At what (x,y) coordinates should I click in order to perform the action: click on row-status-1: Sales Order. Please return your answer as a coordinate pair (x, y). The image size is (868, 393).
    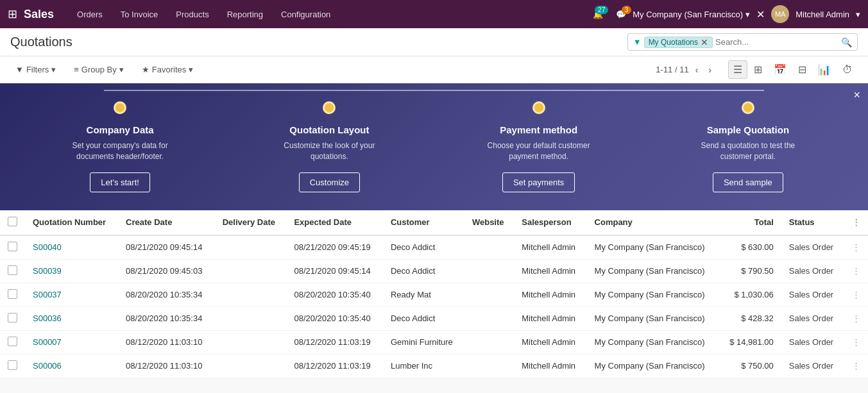
    Looking at the image, I should click on (813, 271).